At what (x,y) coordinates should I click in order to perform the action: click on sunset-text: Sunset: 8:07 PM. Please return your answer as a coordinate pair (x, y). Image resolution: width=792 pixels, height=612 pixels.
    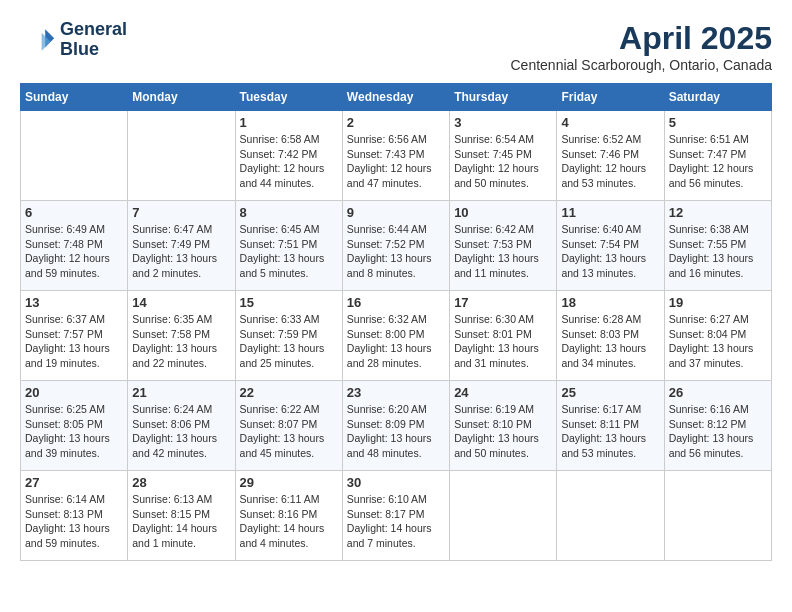
    Looking at the image, I should click on (279, 424).